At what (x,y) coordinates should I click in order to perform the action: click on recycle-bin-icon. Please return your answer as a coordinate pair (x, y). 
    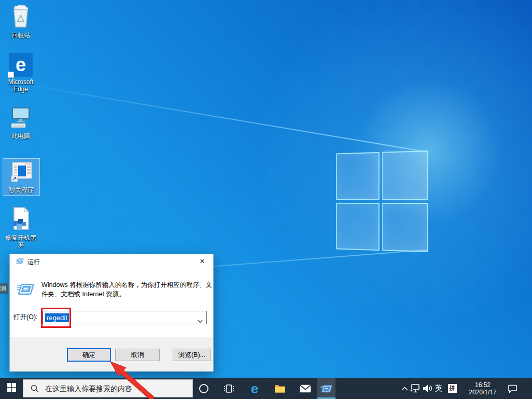
    Looking at the image, I should click on (21, 17).